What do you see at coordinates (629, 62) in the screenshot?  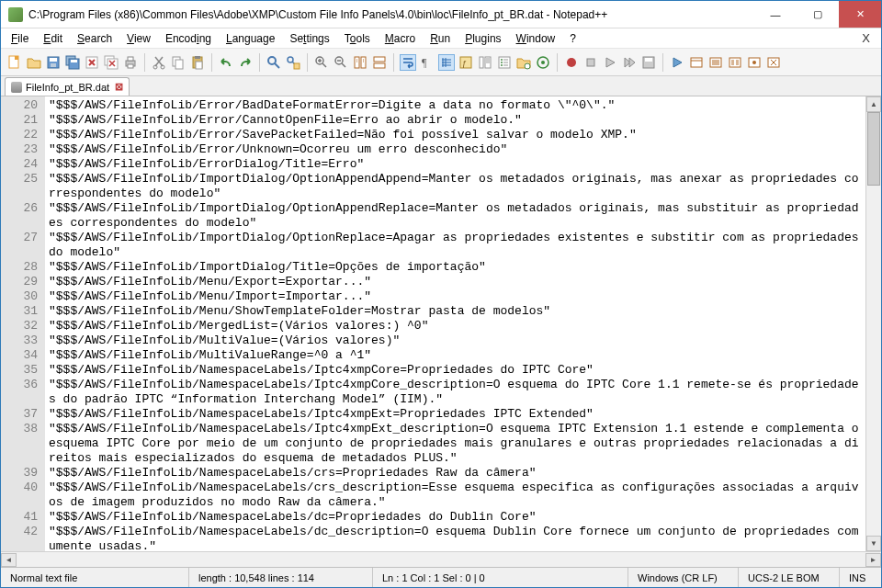 I see `macro-play-multi-icon` at bounding box center [629, 62].